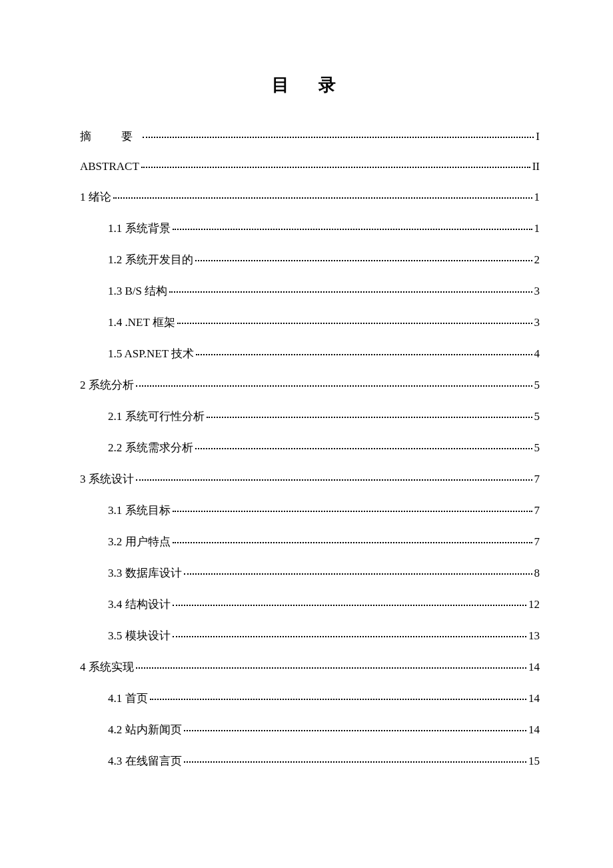 This screenshot has height=868, width=613. I want to click on toc-entry-label: 3 系统设计, so click(107, 479).